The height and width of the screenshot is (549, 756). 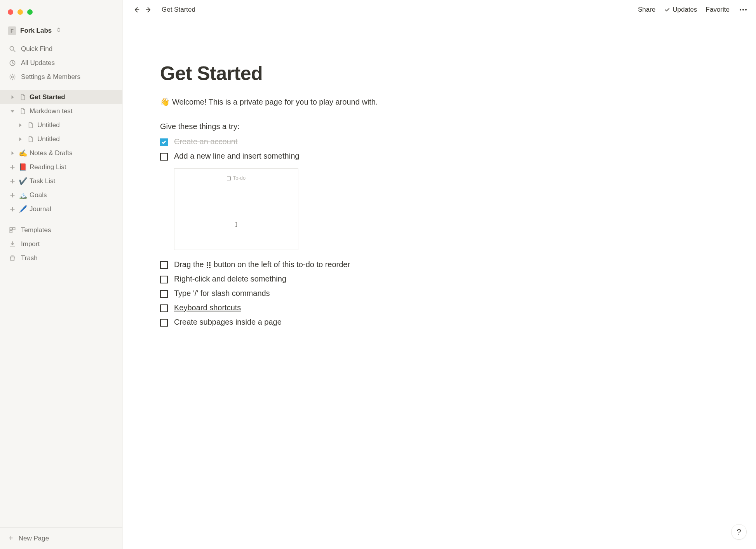 I want to click on intro-text: Welcome! This is a private page for you …, so click(x=275, y=102).